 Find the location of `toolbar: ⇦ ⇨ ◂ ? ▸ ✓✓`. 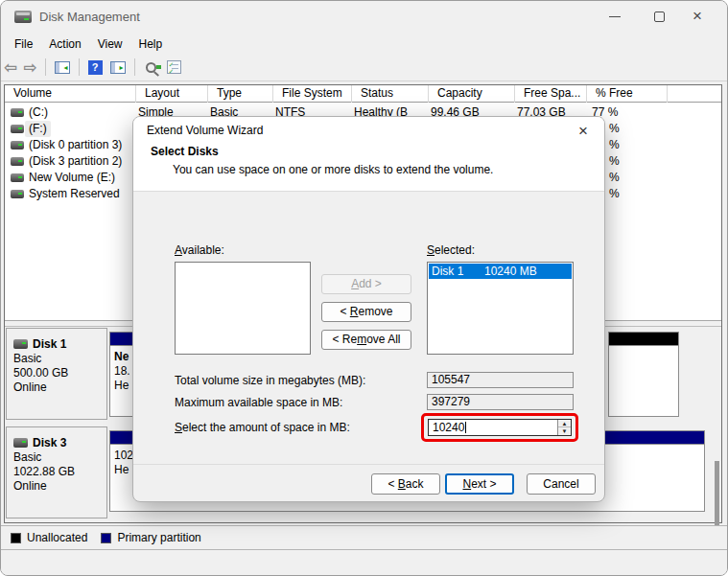

toolbar: ⇦ ⇨ ◂ ? ▸ ✓✓ is located at coordinates (364, 67).